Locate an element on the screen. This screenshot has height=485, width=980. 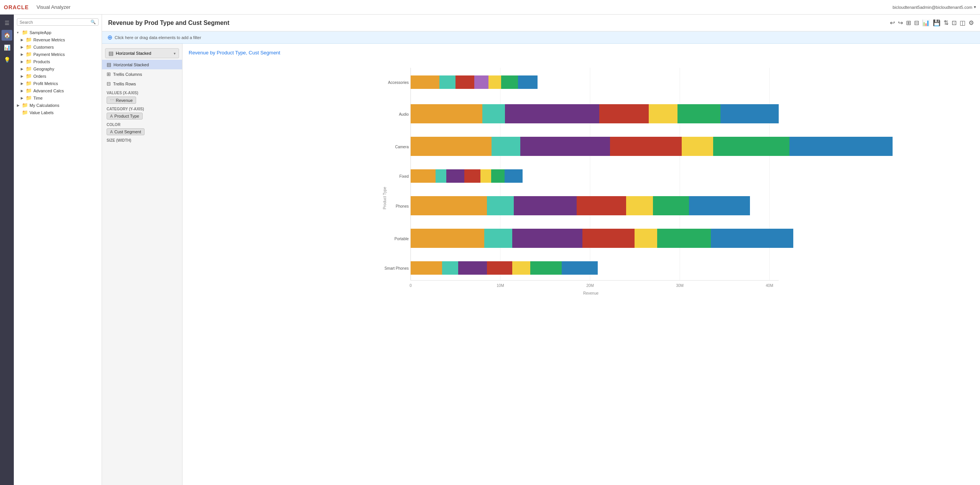
menu-item-label: Trellis Columns is located at coordinates (127, 74).